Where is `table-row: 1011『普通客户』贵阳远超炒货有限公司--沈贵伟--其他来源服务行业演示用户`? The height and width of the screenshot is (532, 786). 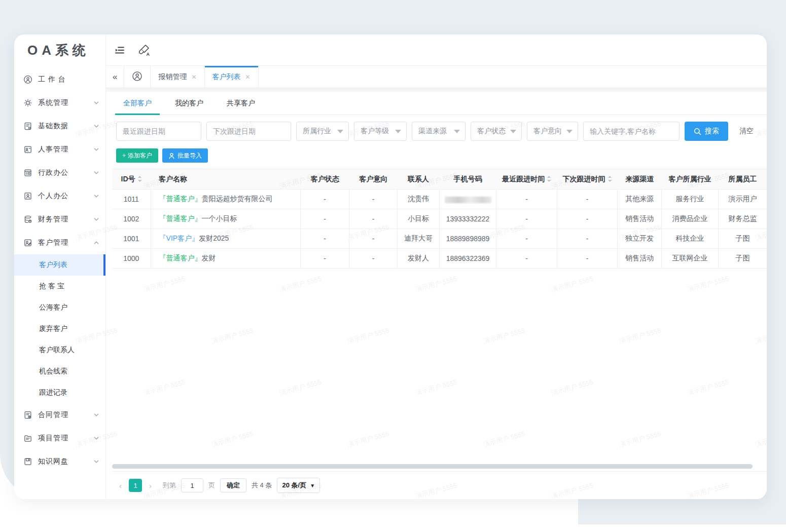
table-row: 1011『普通客户』贵阳远超炒货有限公司--沈贵伟--其他来源服务行业演示用户 is located at coordinates (439, 200).